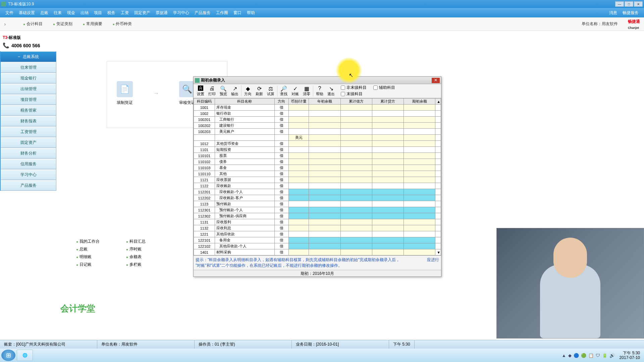  Describe the element at coordinates (88, 241) in the screenshot. I see `ql-desktop: 我的工作台` at that location.